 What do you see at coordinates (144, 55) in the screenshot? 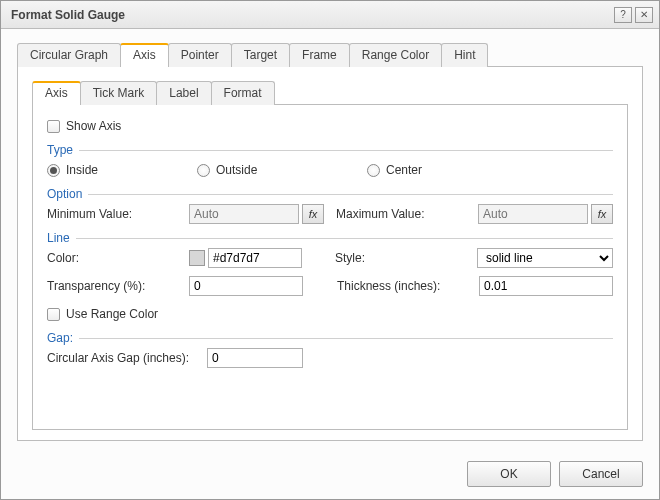
I see `tab-axis: Axis` at bounding box center [144, 55].